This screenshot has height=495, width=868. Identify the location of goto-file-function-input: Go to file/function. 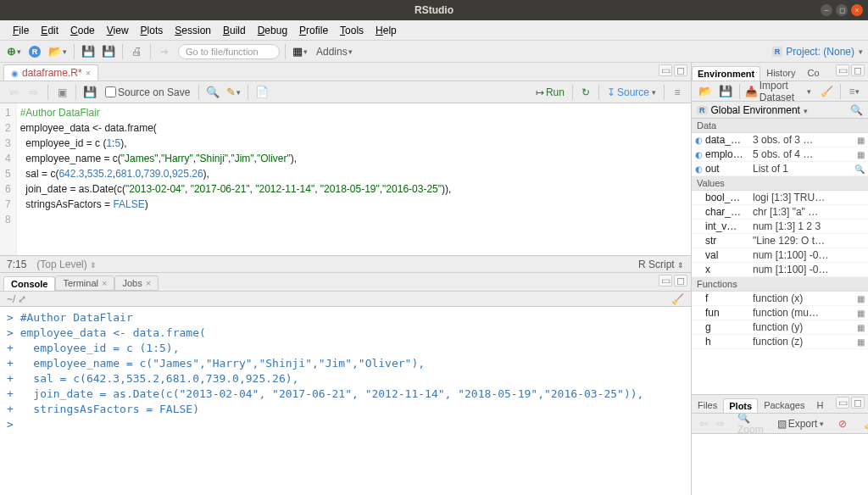
(229, 52).